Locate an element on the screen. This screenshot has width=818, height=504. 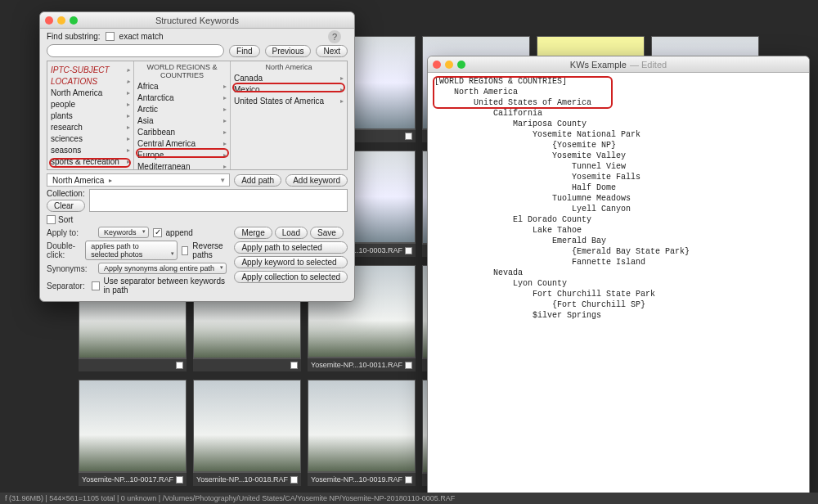
keyword-item: North America▸ is located at coordinates (90, 93).